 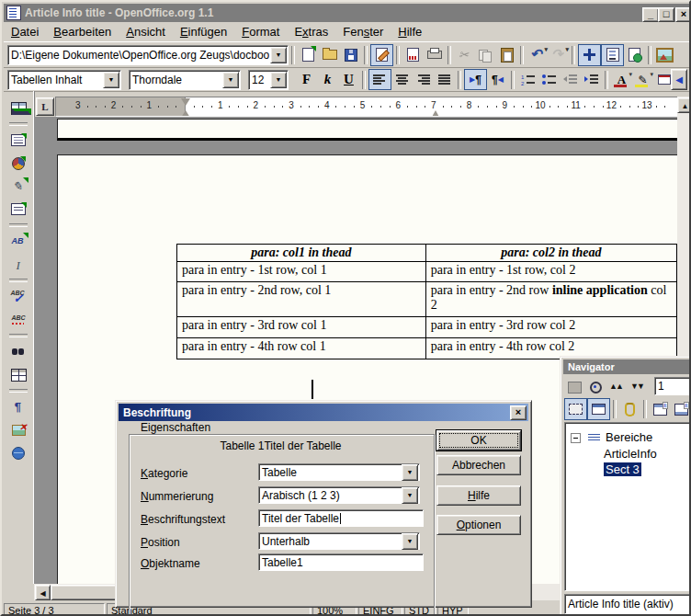 What do you see at coordinates (559, 55) in the screenshot?
I see `redo-button: ▾` at bounding box center [559, 55].